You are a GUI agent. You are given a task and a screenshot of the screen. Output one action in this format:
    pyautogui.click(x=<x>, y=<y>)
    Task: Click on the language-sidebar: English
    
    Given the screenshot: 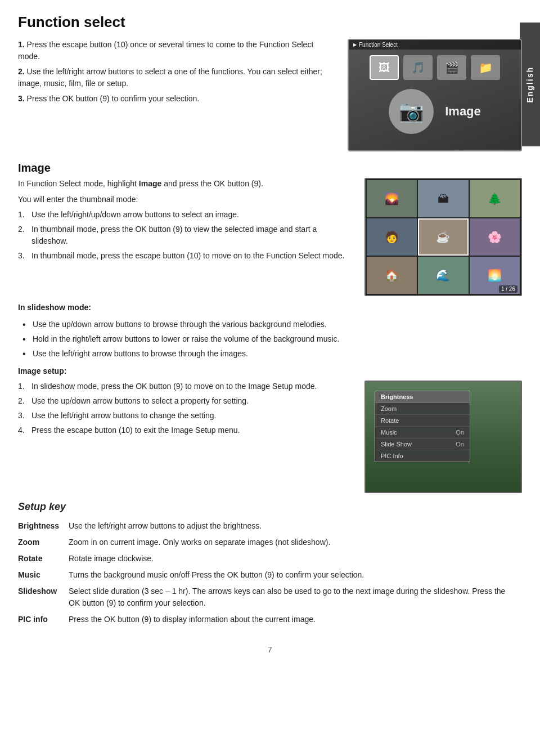 What is the action you would take?
    pyautogui.click(x=530, y=84)
    